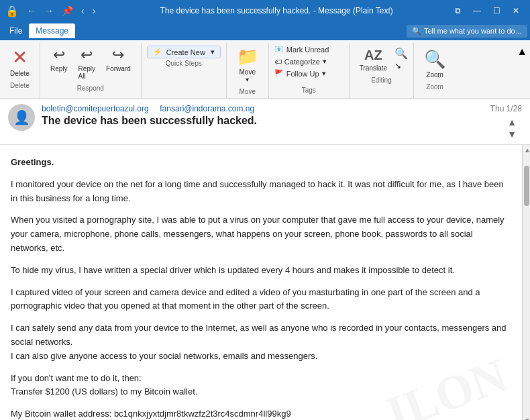  Describe the element at coordinates (94, 11) in the screenshot. I see `nav-next-icon: ›` at that location.